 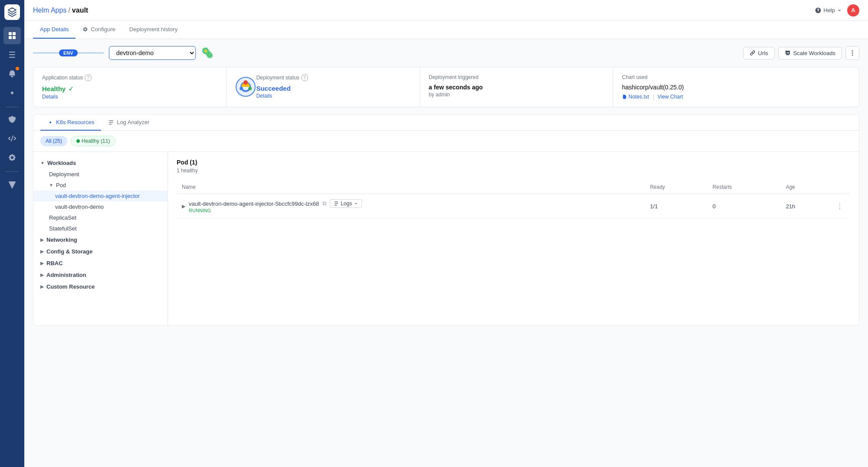 I want to click on deployment-status-value: Succeeded, so click(x=282, y=89).